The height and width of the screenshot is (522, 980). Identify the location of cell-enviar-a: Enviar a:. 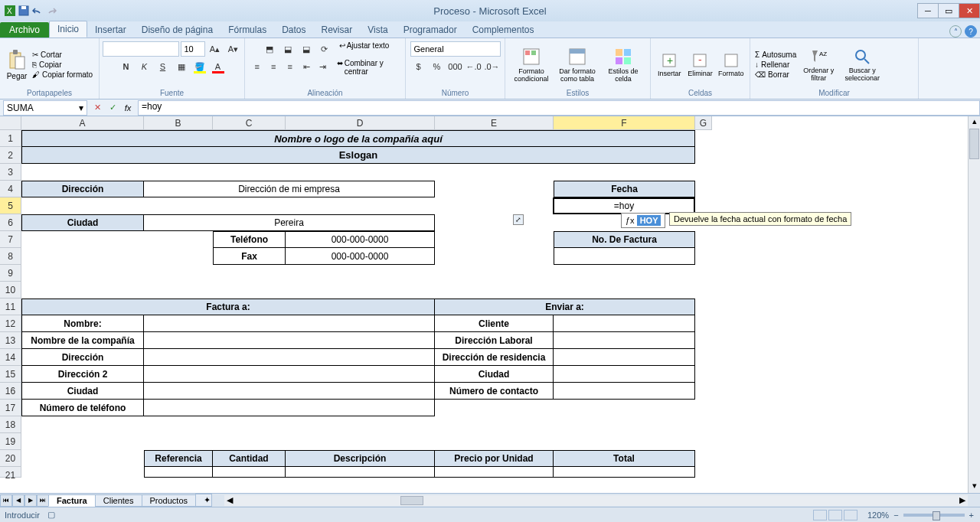
(565, 307).